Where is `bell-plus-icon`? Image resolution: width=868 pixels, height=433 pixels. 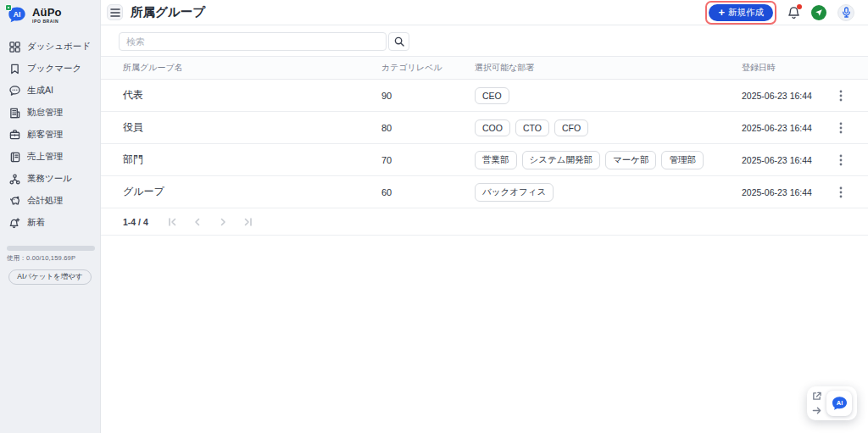
bell-plus-icon is located at coordinates (15, 224).